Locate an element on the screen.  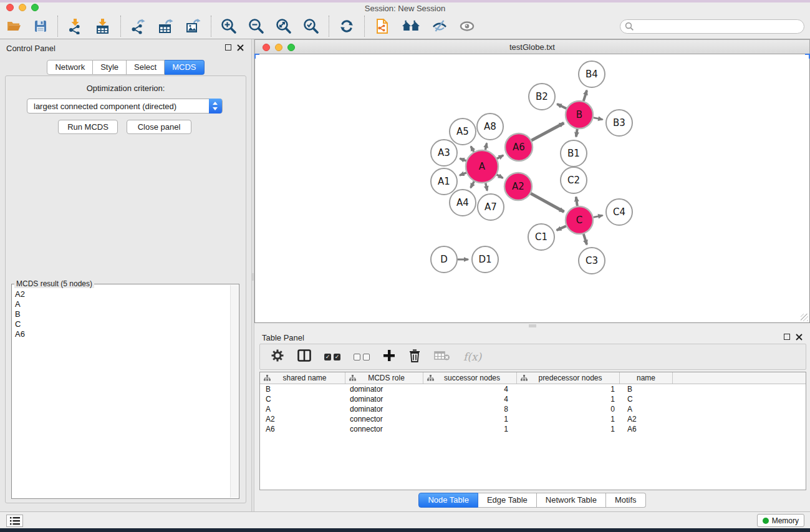
graph-edge-B-B1 is located at coordinates (577, 133).